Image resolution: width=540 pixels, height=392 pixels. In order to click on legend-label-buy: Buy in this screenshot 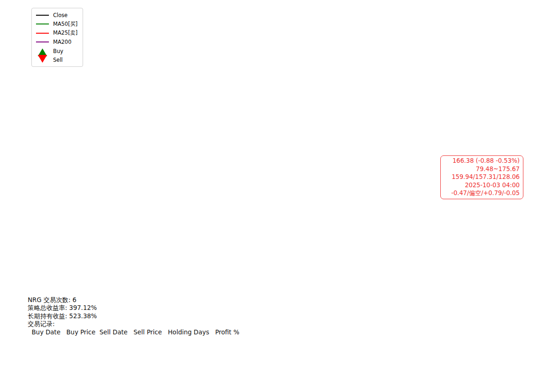, I will do `click(58, 51)`.